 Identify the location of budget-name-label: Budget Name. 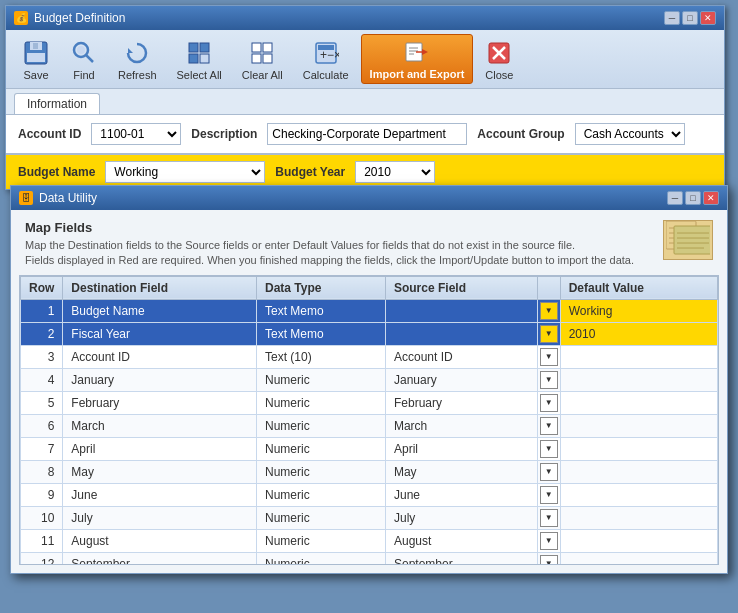
(56, 172).